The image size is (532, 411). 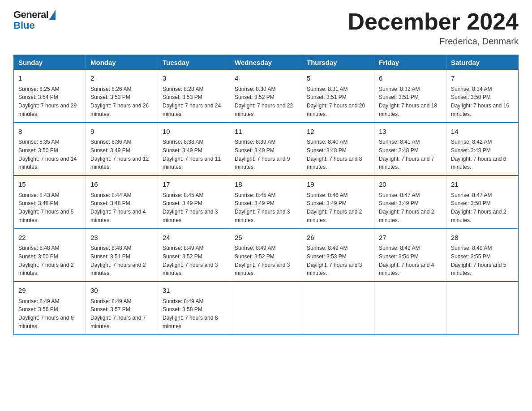 I want to click on calendar-cell: 22 Sunrise: 8:48 AMSunset: 3:50 PMDaylig…, so click(x=50, y=255).